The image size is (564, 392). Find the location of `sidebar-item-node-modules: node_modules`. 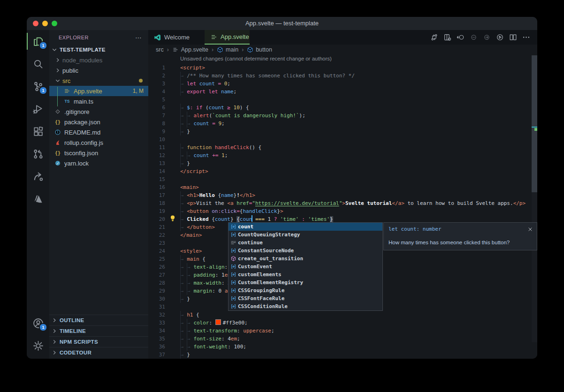

sidebar-item-node-modules: node_modules is located at coordinates (99, 60).